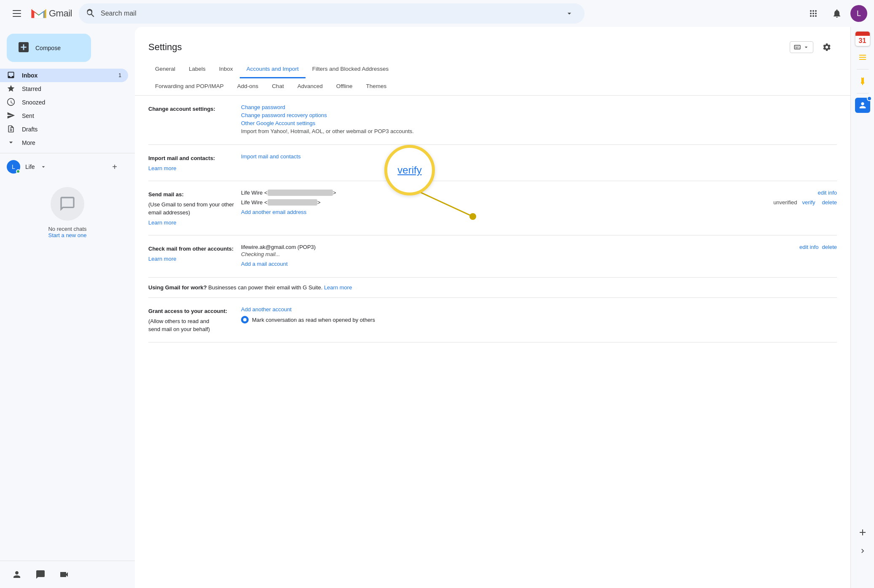 The image size is (874, 588). Describe the element at coordinates (195, 208) in the screenshot. I see `send-mail-as-label: Send mail as: (Use Gmail to send from yo…` at that location.